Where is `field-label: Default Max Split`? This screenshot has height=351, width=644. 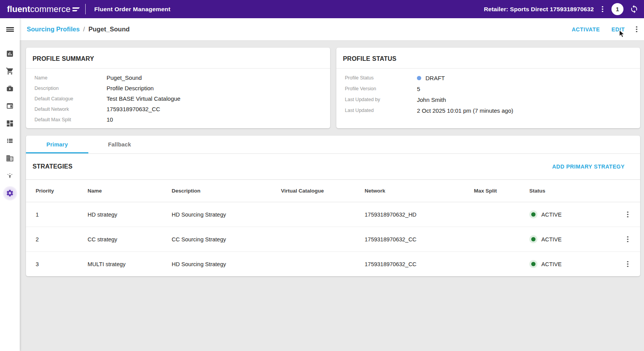
field-label: Default Max Split is located at coordinates (71, 120).